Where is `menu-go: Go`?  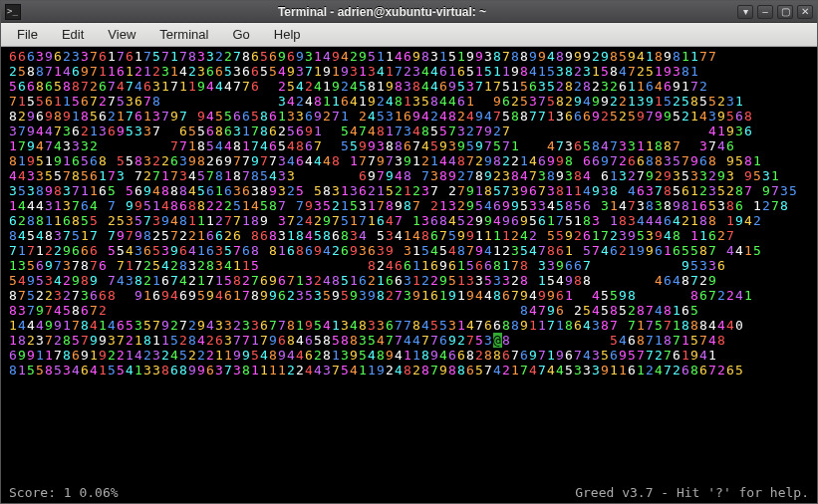
menu-go: Go is located at coordinates (241, 34).